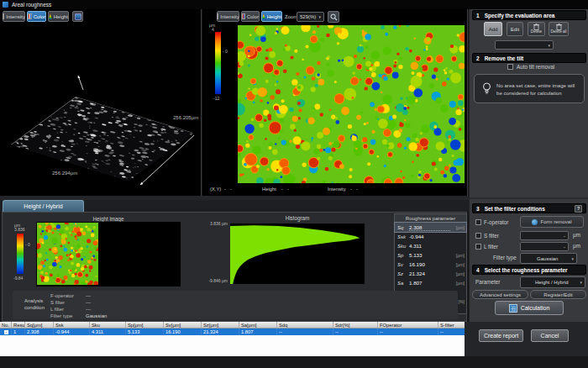 This screenshot has width=588, height=368. I want to click on analysis-s-filter: S filter---, so click(79, 302).